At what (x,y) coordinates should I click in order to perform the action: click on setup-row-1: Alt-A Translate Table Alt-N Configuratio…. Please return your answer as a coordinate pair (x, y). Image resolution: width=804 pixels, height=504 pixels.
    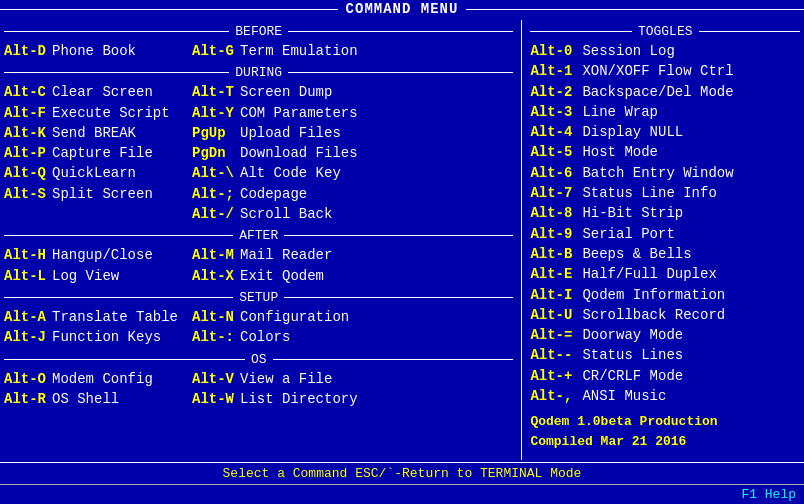
    Looking at the image, I should click on (258, 317).